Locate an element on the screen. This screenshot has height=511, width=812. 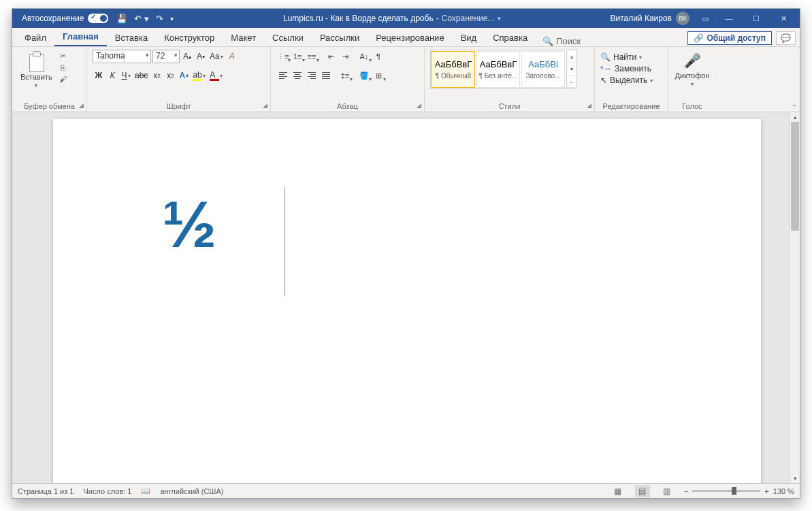
bullets-button: ⋮≡ is located at coordinates (283, 56).